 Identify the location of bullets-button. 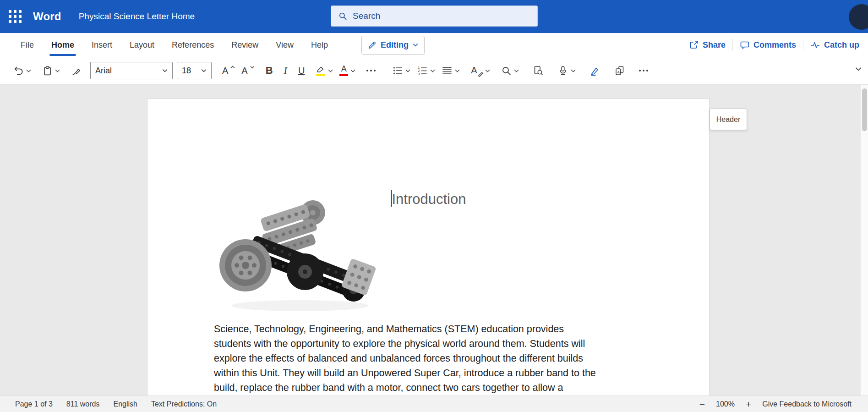
(401, 71).